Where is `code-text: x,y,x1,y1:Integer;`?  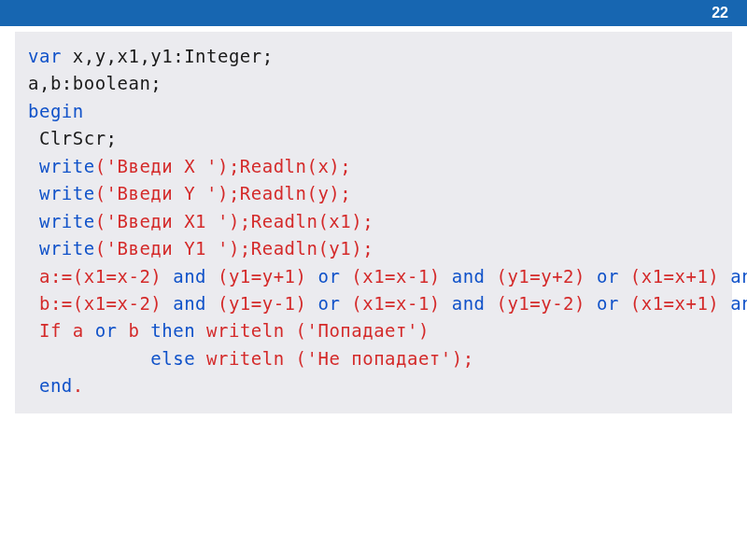
code-text: x,y,x1,y1:Integer; is located at coordinates (168, 56).